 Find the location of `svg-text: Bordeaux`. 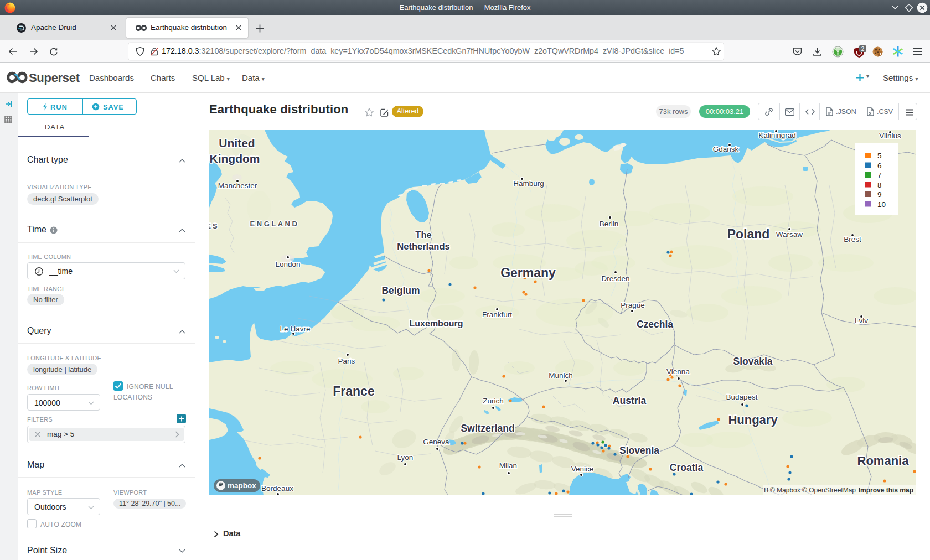

svg-text: Bordeaux is located at coordinates (277, 488).